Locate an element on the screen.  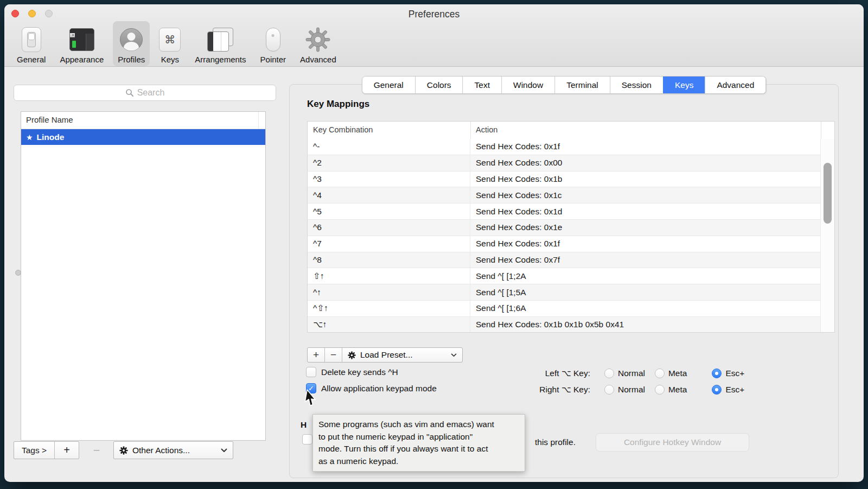
toolbar-item-profiles: Profiles is located at coordinates (131, 43).